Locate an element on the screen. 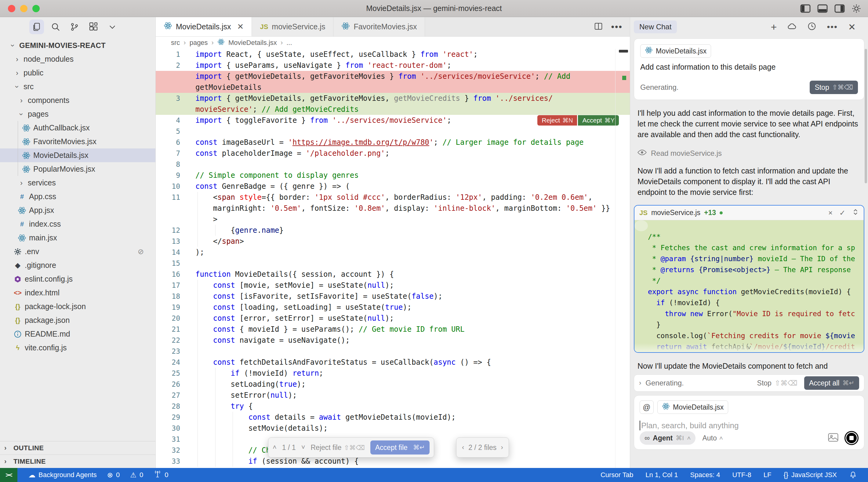 The width and height of the screenshot is (868, 482). code-line: 25 if (!movieId) return; is located at coordinates (393, 373).